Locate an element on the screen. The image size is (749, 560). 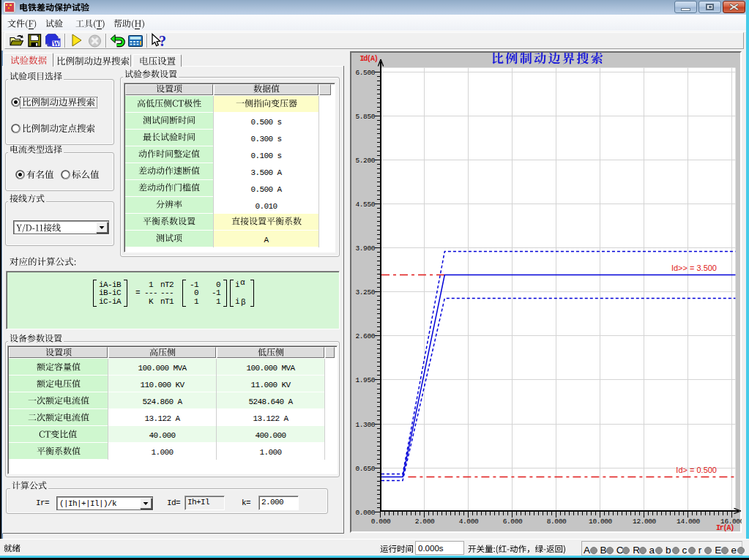
svg-text: W is located at coordinates (56, 44).